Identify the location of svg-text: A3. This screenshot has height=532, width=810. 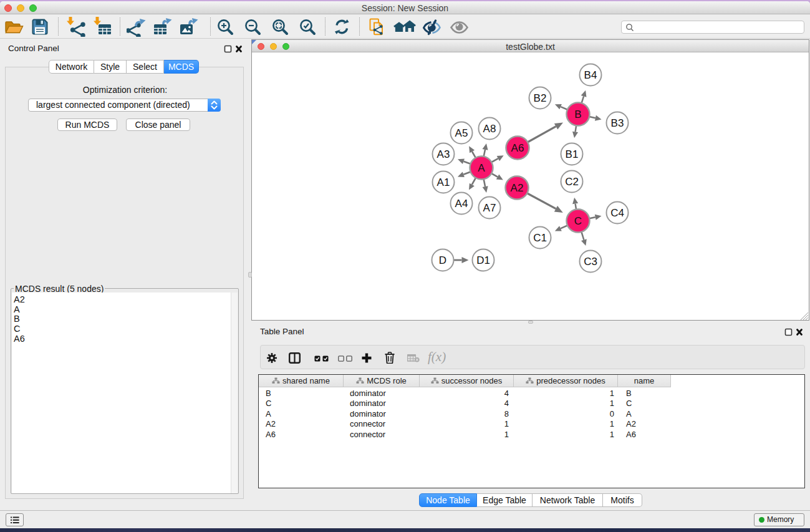
(444, 155).